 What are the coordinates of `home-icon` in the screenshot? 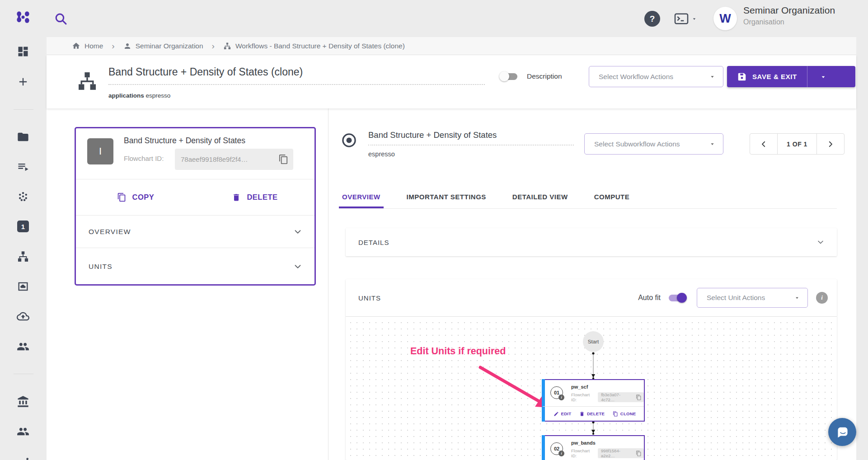 It's located at (76, 46).